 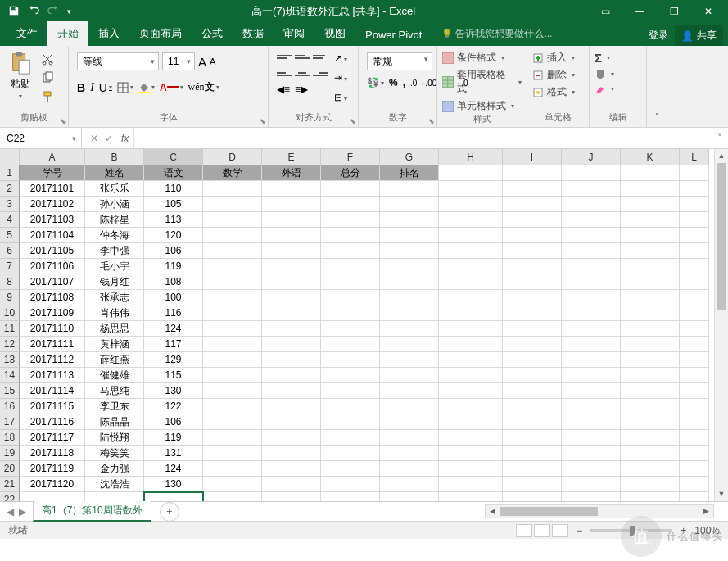 What do you see at coordinates (174, 406) in the screenshot?
I see `cell: 122` at bounding box center [174, 406].